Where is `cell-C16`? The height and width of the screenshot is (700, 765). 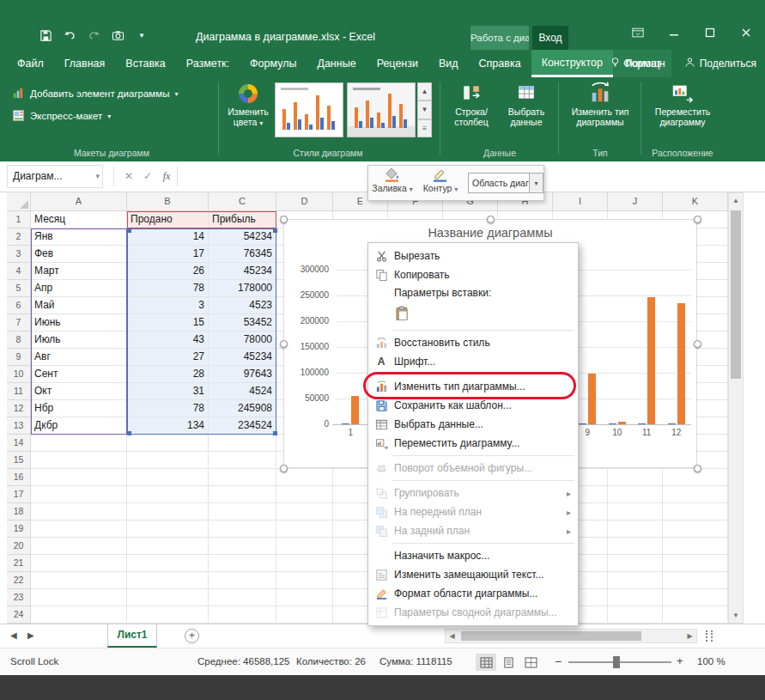 cell-C16 is located at coordinates (242, 478).